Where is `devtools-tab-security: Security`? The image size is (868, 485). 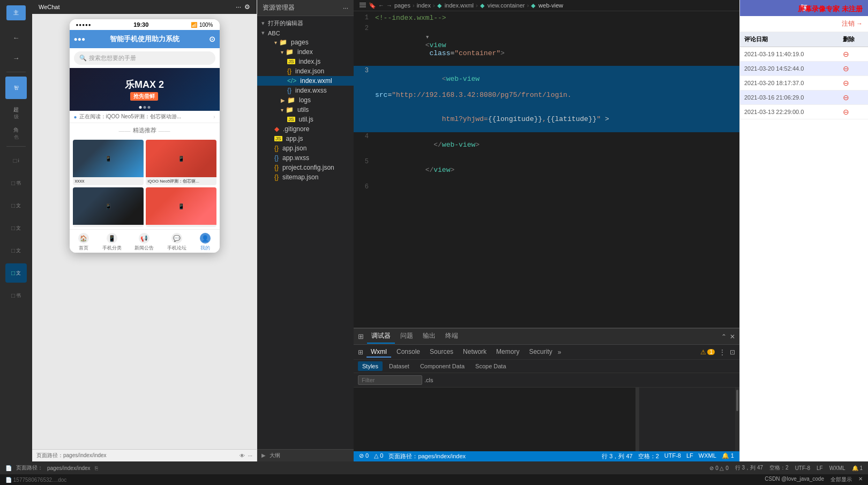 devtools-tab-security: Security is located at coordinates (540, 352).